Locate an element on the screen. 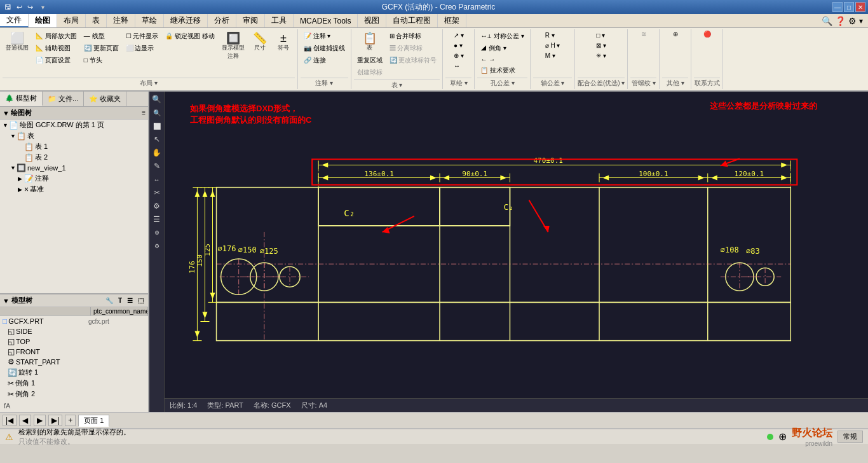  nav-prev-btn: ◀ is located at coordinates (25, 420).